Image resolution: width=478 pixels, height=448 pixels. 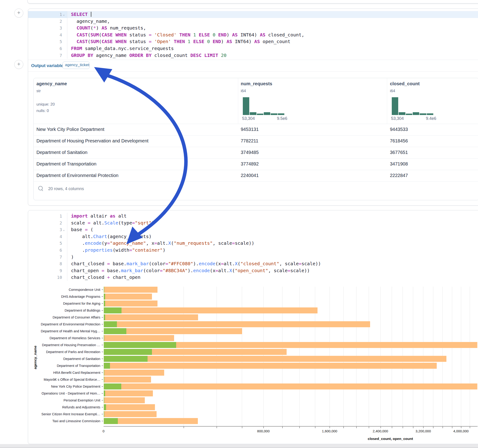 I want to click on category-label: Correspondence Unit, so click(x=64, y=290).